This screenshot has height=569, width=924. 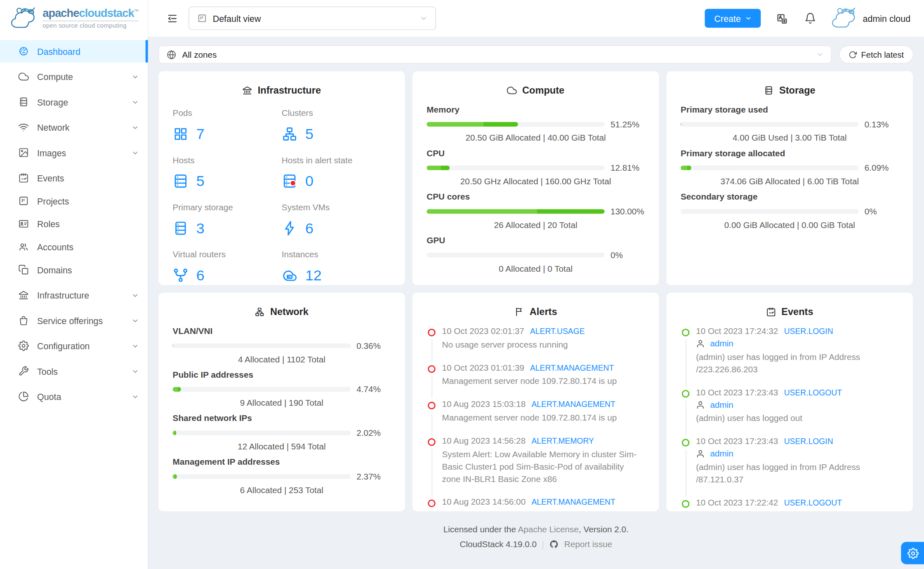 I want to click on timeline-item: 10 Oct 2023 17:23:43USER.LOGOUTadmin(adm…, so click(x=790, y=406).